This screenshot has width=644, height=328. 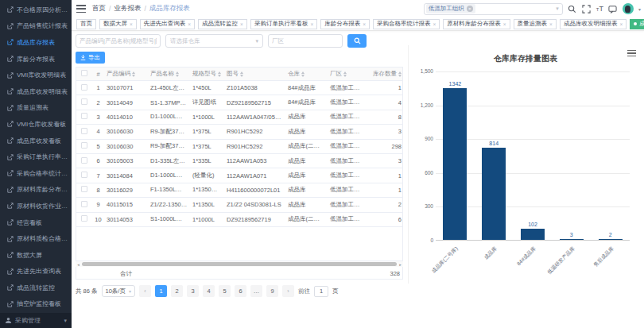 What do you see at coordinates (239, 220) in the screenshot?
I see `table-row: 1030114053S1-1000L主副罐(氦压...1*1000LDZ9218…` at bounding box center [239, 220].